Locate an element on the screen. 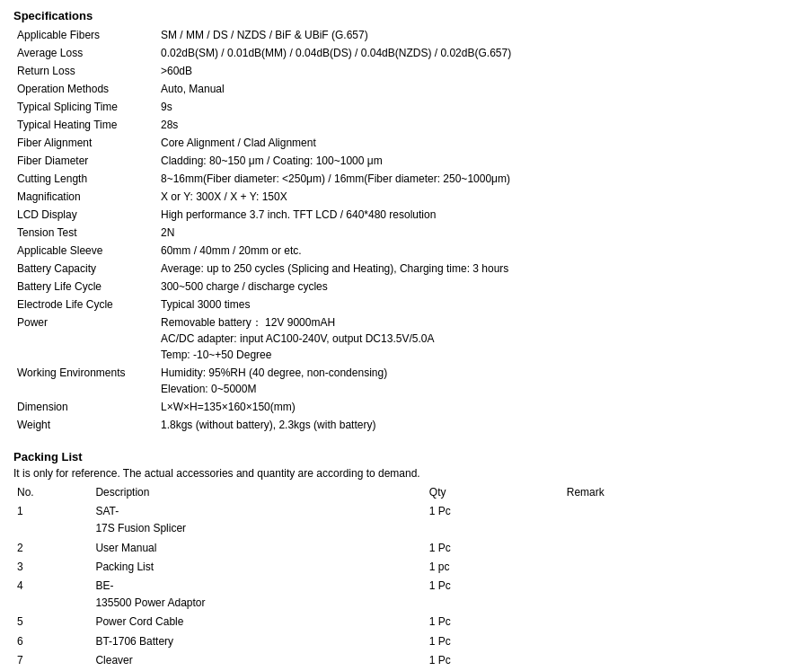 This screenshot has width=812, height=671. packing-row: 1SAT-17S Fusion Splicer1 Pc is located at coordinates (406, 520).